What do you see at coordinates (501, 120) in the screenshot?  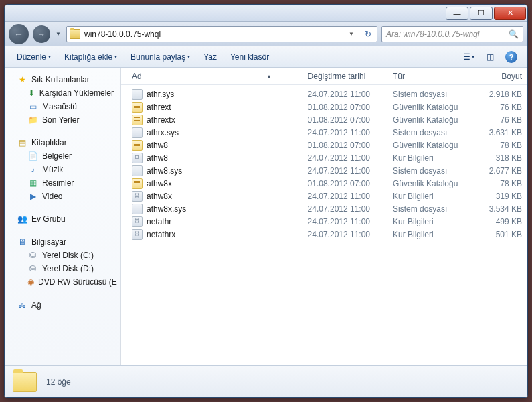 I see `file-size: 76 KB` at bounding box center [501, 120].